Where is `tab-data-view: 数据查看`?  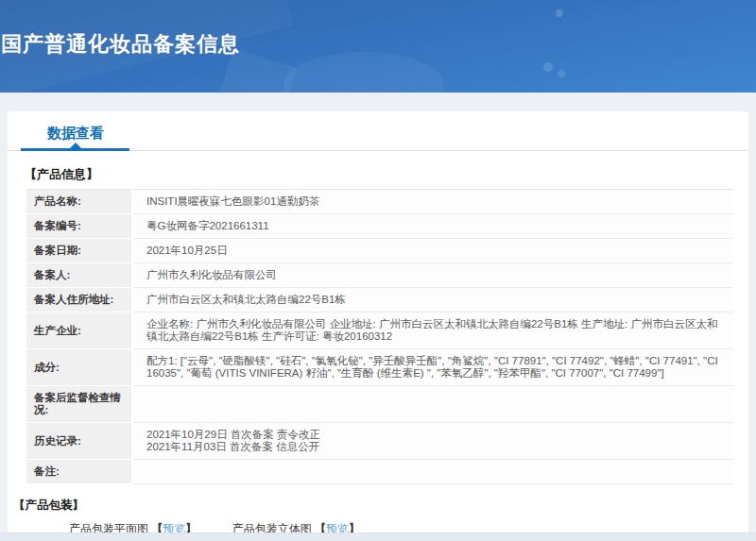 tab-data-view: 数据查看 is located at coordinates (76, 134).